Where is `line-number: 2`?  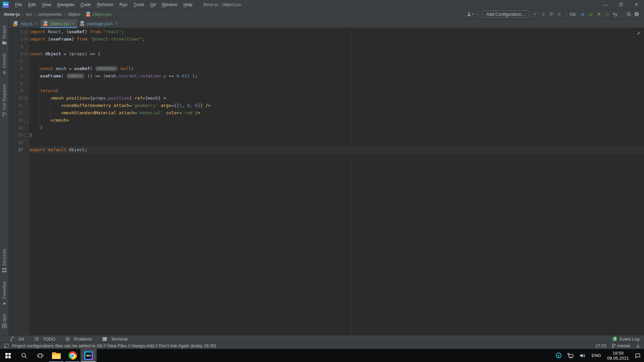 line-number: 2 is located at coordinates (16, 39).